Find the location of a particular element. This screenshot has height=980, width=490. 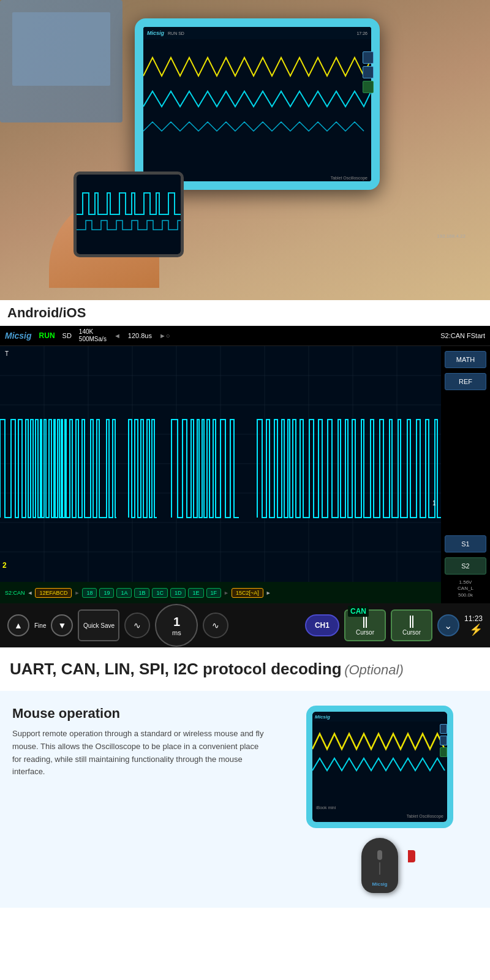

decode-prefix: S2:CAN is located at coordinates (15, 593).